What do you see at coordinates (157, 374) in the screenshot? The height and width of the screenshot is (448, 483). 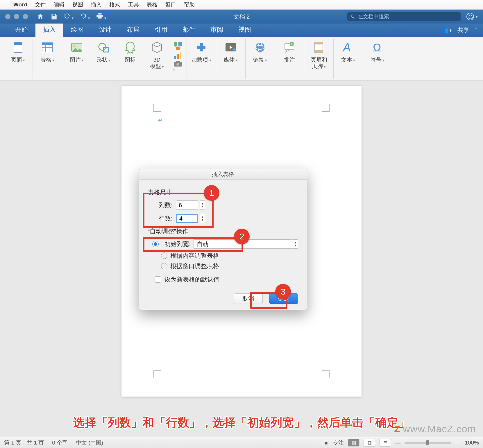 I see `margin-mark-bl` at bounding box center [157, 374].